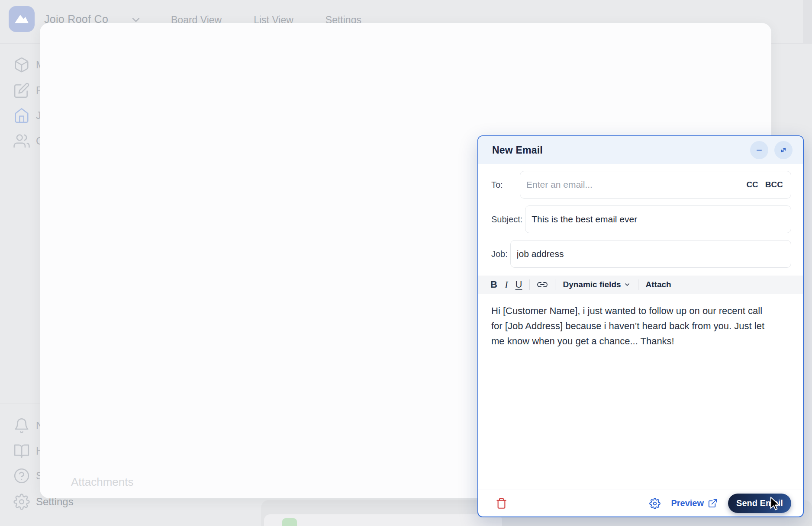  Describe the element at coordinates (641, 392) in the screenshot. I see `email-body-editor: Hi [Customer Name], i just wanted to fol…` at that location.